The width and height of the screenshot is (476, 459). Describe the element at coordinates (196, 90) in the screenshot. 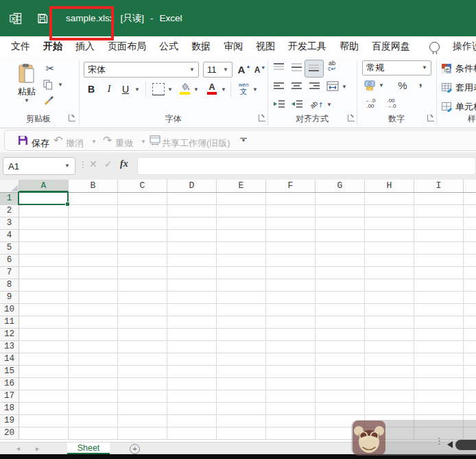

I see `fill-color-dropdown-icon: ▼` at that location.